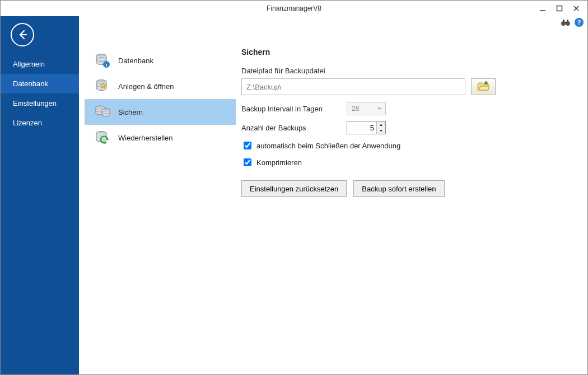  What do you see at coordinates (289, 109) in the screenshot?
I see `interval-label: Backup Intervall in Tagen` at bounding box center [289, 109].